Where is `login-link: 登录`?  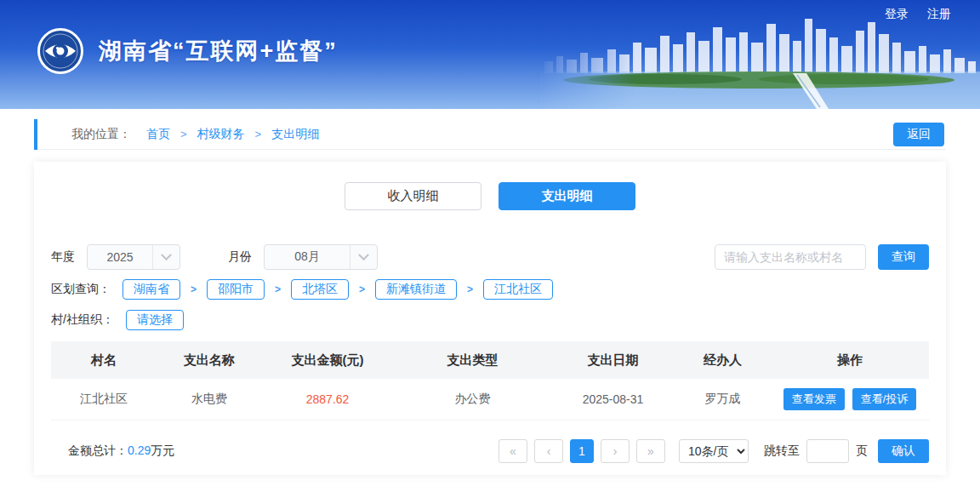
login-link: 登录 is located at coordinates (897, 14).